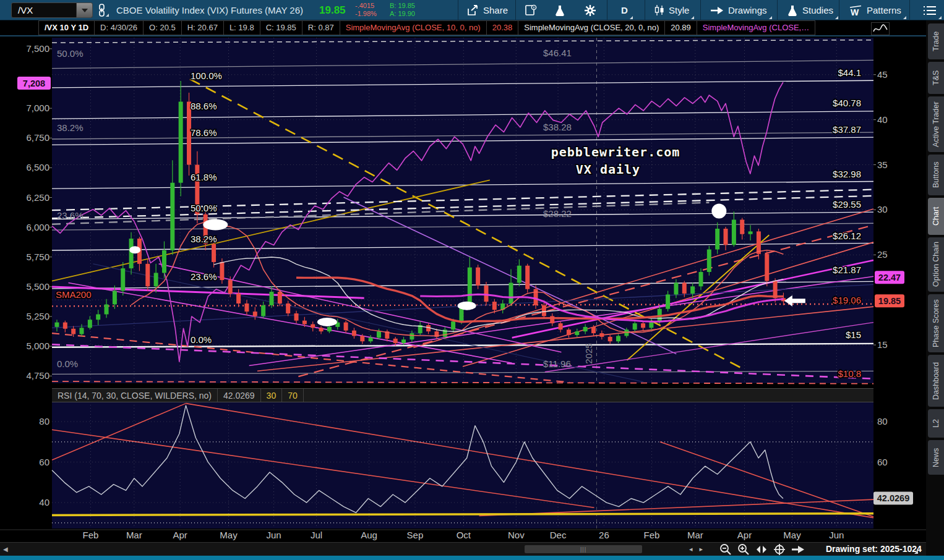 The image size is (944, 560). Describe the element at coordinates (52, 10) in the screenshot. I see `symbol-input: /VX` at that location.